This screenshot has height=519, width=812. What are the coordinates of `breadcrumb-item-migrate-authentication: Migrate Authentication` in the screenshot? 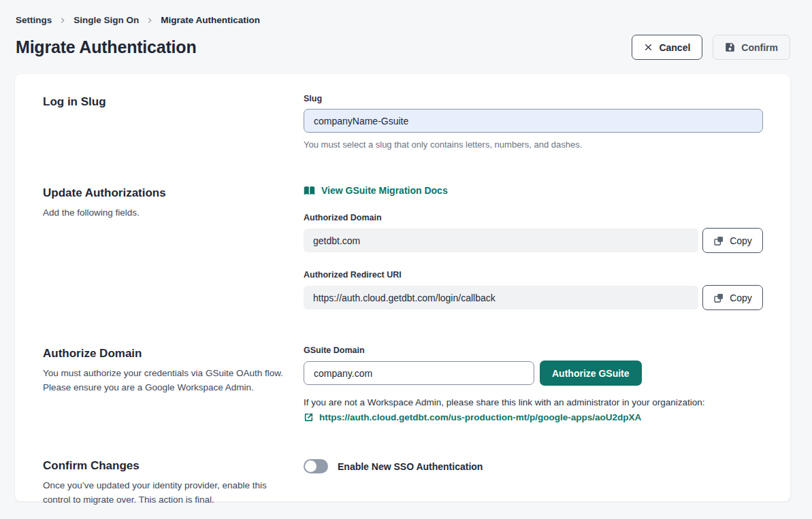 It's located at (210, 20).